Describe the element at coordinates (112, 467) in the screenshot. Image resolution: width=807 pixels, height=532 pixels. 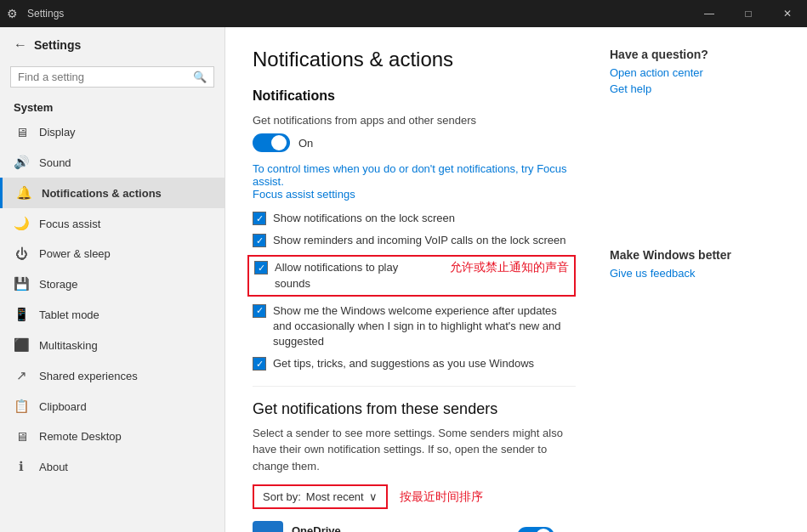
I see `sidebar-item-about: ℹ About` at that location.